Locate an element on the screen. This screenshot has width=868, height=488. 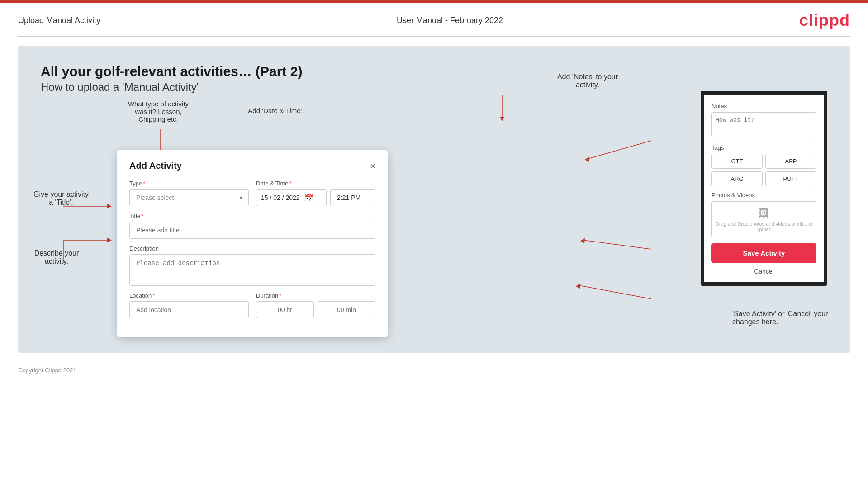
form-row-title: Title* is located at coordinates (252, 226).